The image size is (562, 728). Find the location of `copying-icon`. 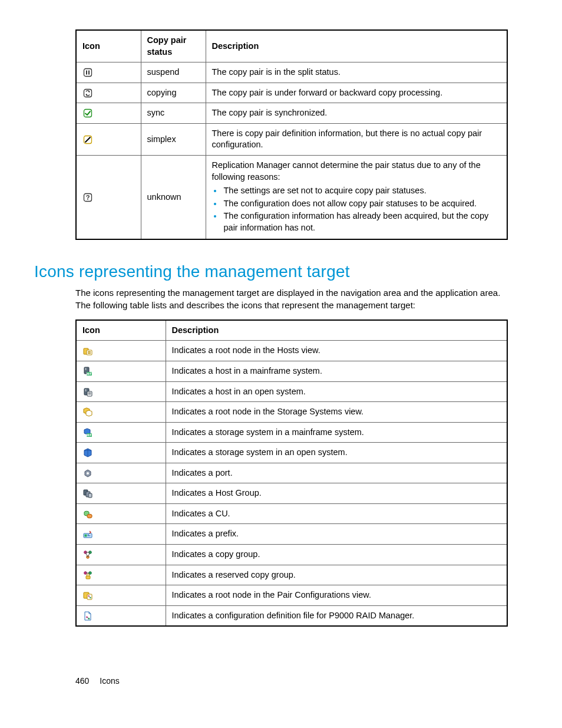

copying-icon is located at coordinates (88, 93).